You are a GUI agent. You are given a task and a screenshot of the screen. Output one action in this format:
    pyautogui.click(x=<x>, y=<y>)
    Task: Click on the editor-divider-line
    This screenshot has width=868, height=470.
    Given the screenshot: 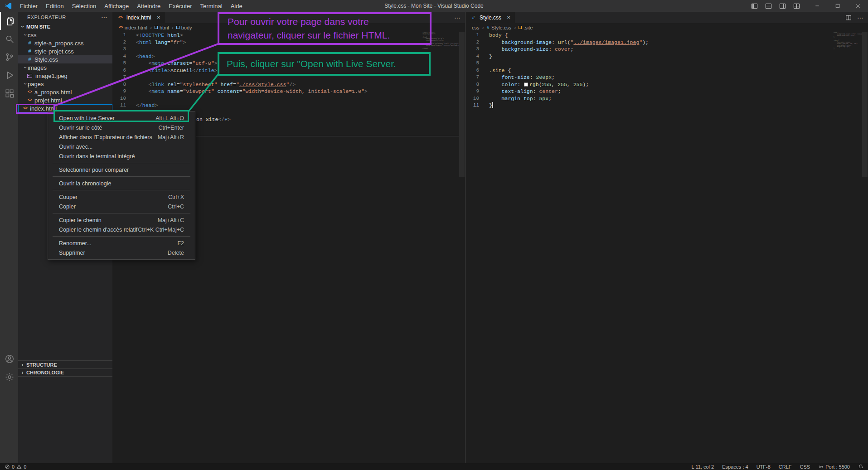 What is the action you would take?
    pyautogui.click(x=328, y=136)
    